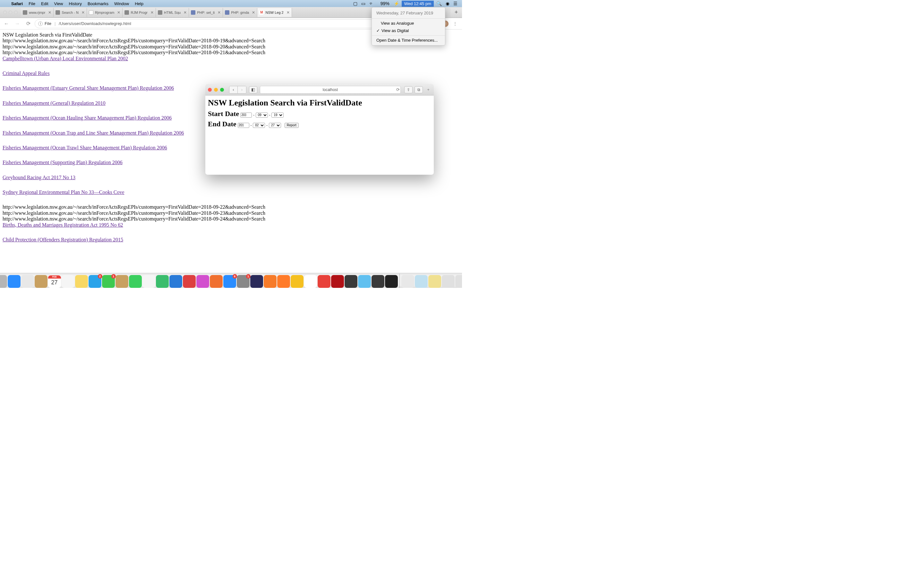 Image resolution: width=924 pixels, height=577 pixels. What do you see at coordinates (40, 24) in the screenshot?
I see `site-info-icon: i` at bounding box center [40, 24].